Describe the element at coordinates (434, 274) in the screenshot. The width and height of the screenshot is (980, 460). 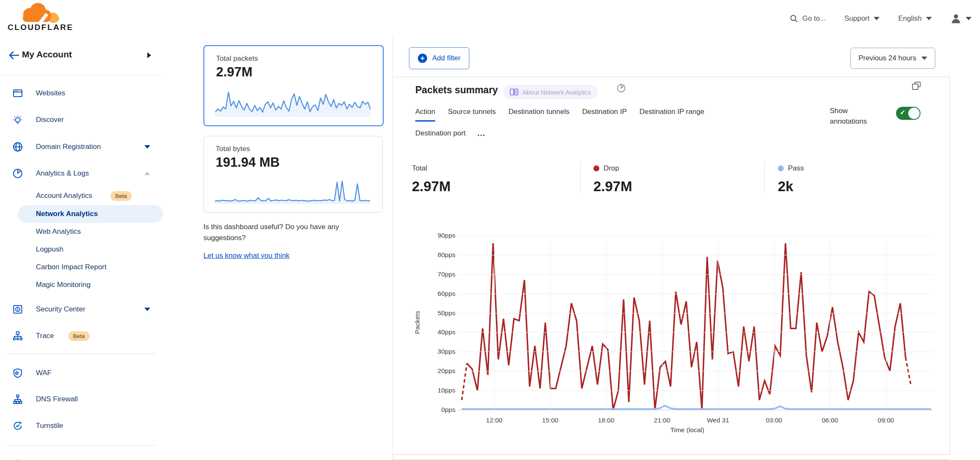
I see `y-tick-label: 70pps` at that location.